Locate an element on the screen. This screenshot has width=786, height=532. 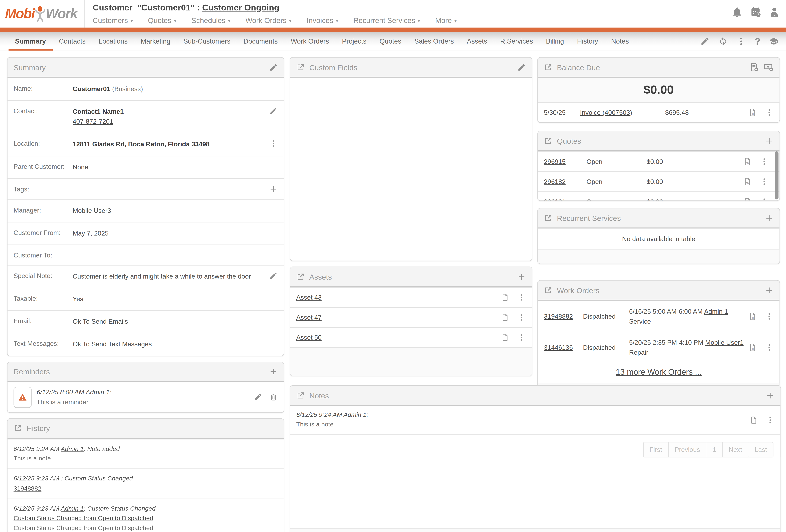
contact-phone-link: 407-872-7201 is located at coordinates (93, 122).